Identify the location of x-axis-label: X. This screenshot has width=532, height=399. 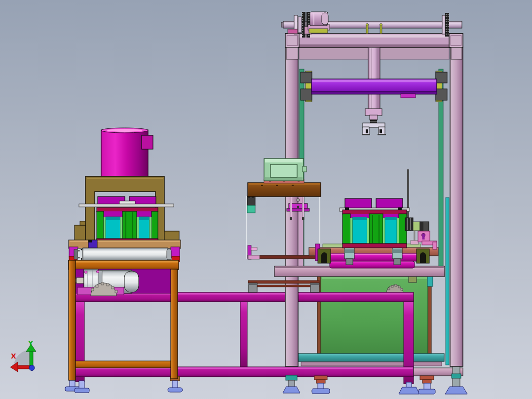
(14, 356).